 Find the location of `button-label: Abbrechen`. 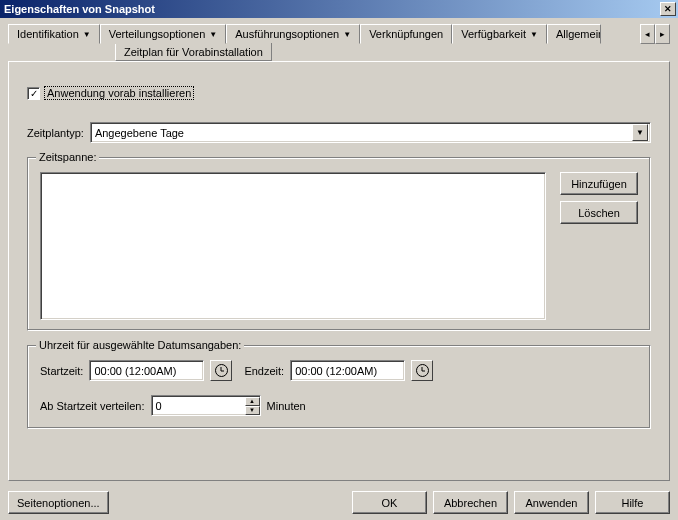

button-label: Abbrechen is located at coordinates (470, 503).